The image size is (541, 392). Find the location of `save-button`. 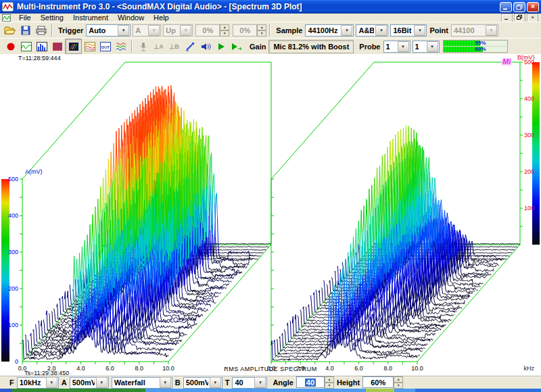

save-button is located at coordinates (26, 30).